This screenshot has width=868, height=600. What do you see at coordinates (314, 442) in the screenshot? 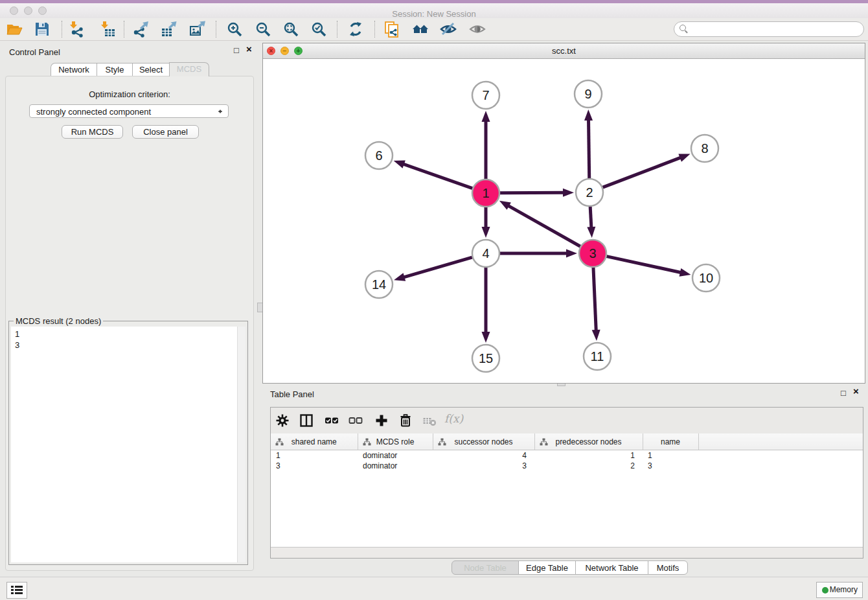
I see `column-header-shared-name: shared name` at bounding box center [314, 442].